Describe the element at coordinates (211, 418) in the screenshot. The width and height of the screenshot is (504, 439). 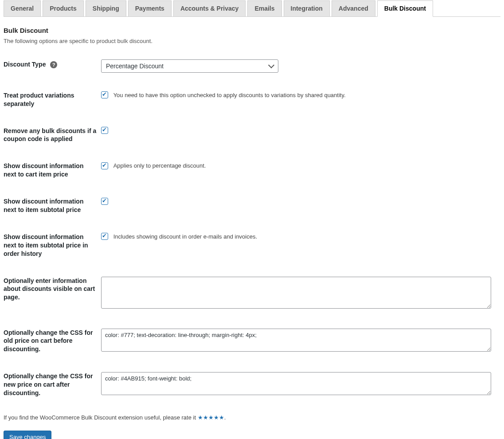
I see `star-icon: ★★★★★` at that location.